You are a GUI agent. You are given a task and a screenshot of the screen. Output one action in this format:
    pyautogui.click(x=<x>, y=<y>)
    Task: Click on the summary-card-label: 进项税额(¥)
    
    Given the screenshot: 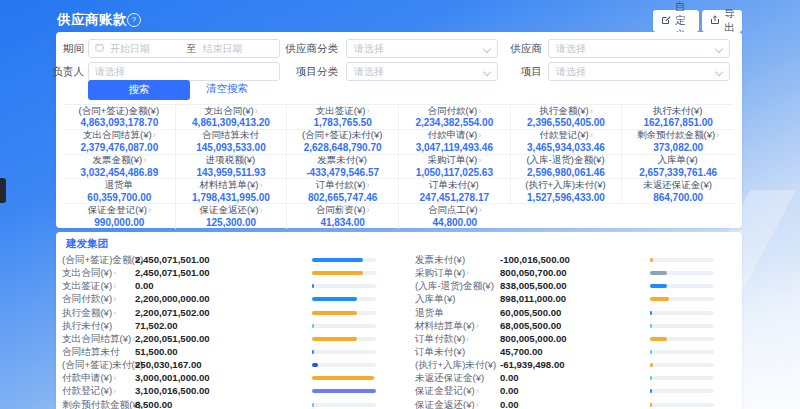 What is the action you would take?
    pyautogui.click(x=232, y=161)
    